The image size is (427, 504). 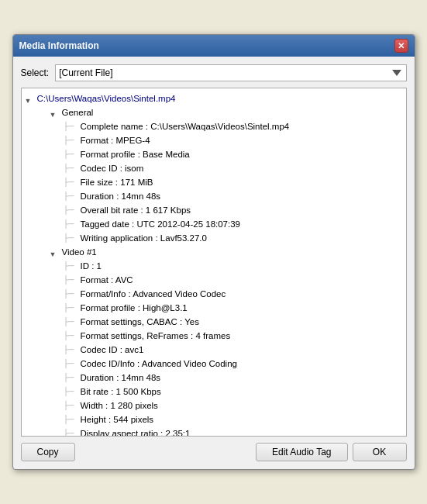 What do you see at coordinates (226, 252) in the screenshot?
I see `video-header: Video #1` at bounding box center [226, 252].